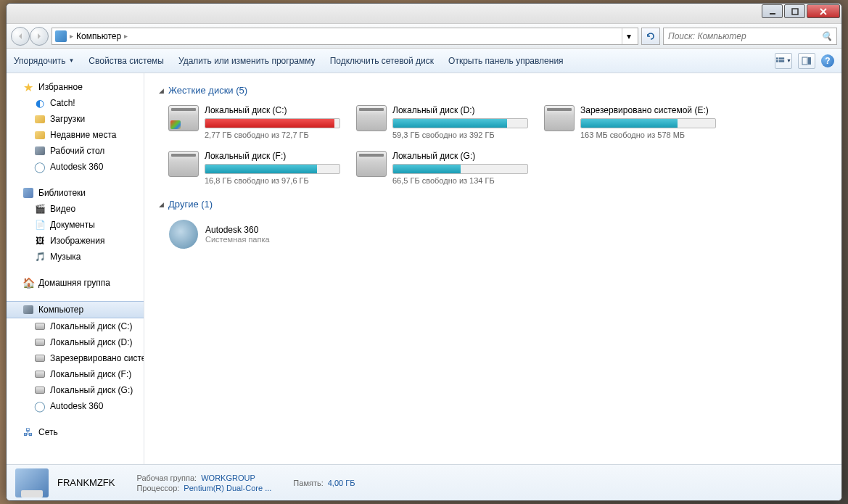  Describe the element at coordinates (750, 36) in the screenshot. I see `search-box: 🔍` at that location.